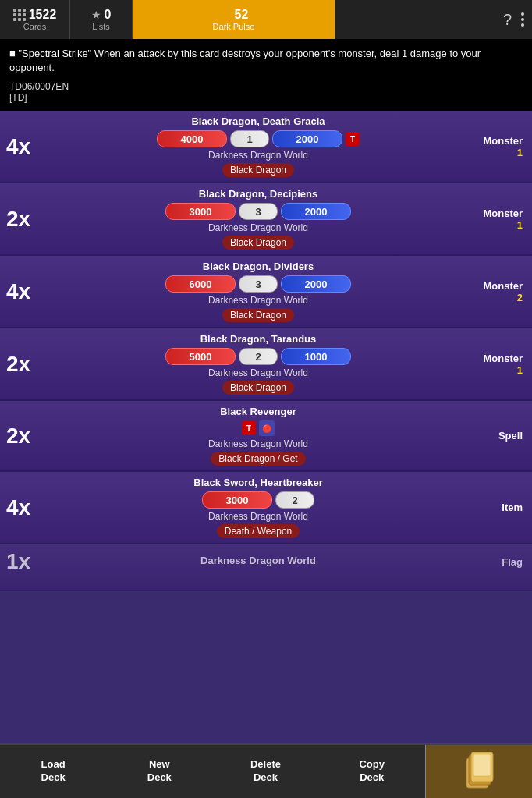 This screenshot has width=532, height=798. What do you see at coordinates (101, 27) in the screenshot?
I see `lists-label: Lists` at bounding box center [101, 27].